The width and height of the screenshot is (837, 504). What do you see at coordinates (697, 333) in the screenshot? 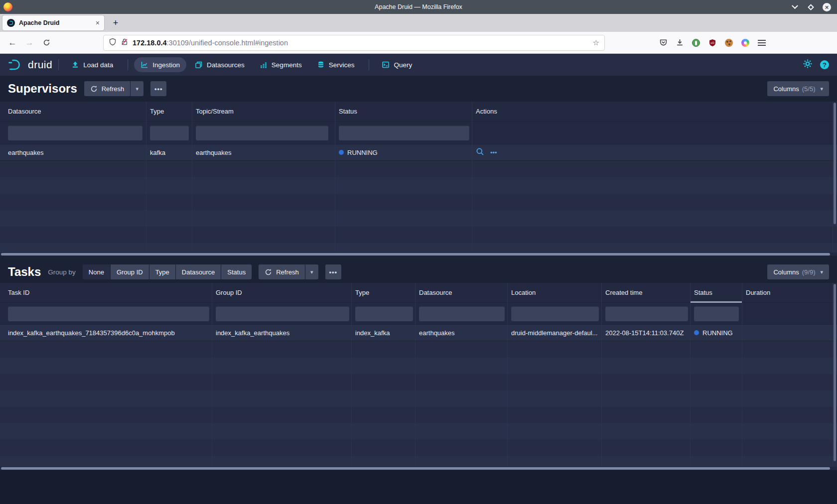
I see `running-status-dot` at bounding box center [697, 333].